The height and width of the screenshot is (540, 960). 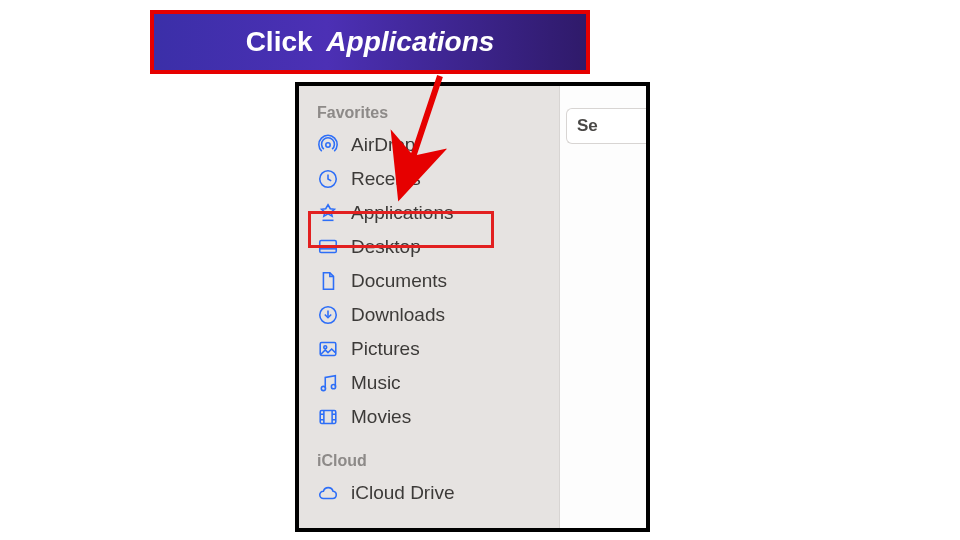 I want to click on section-header-icloud: iCloud, so click(x=429, y=462).